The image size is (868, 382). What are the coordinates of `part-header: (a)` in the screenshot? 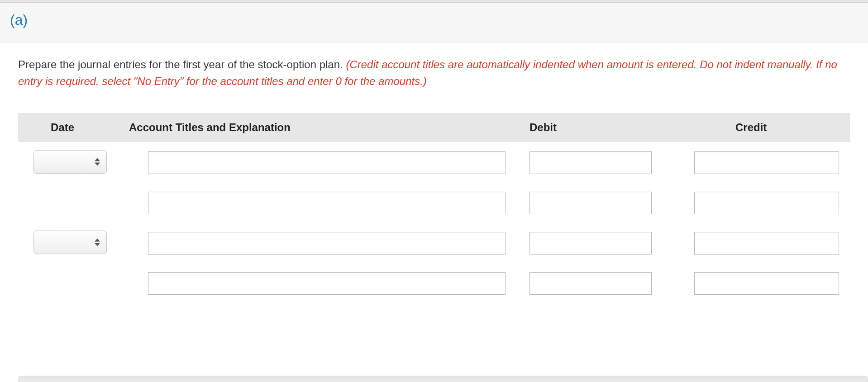 It's located at (434, 23).